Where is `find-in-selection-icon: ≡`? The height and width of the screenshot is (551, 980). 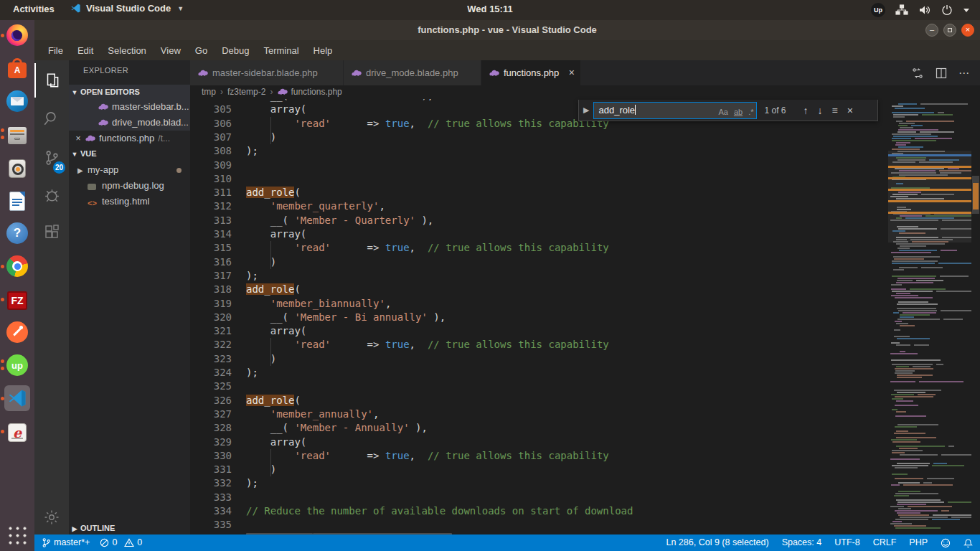
find-in-selection-icon: ≡ is located at coordinates (835, 110).